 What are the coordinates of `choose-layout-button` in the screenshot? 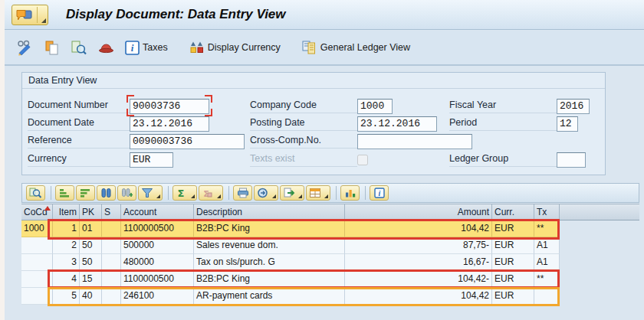 It's located at (318, 193).